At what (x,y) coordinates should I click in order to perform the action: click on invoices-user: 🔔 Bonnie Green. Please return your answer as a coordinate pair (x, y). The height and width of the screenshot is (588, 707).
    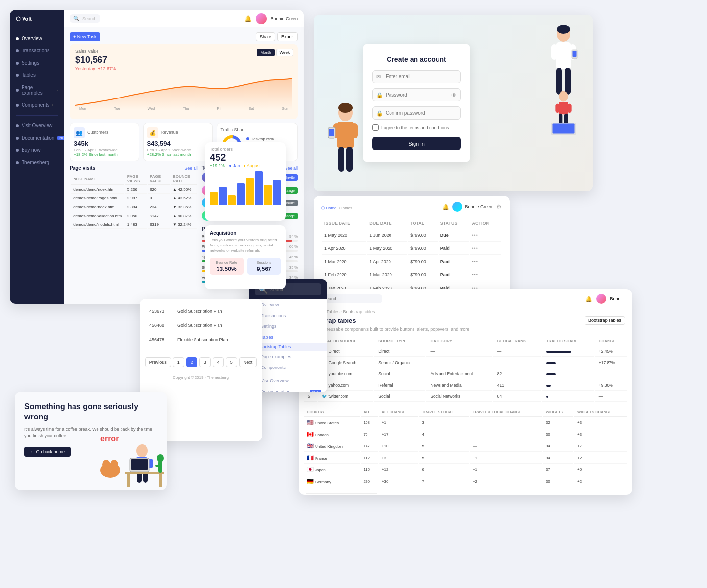
    Looking at the image, I should click on (467, 207).